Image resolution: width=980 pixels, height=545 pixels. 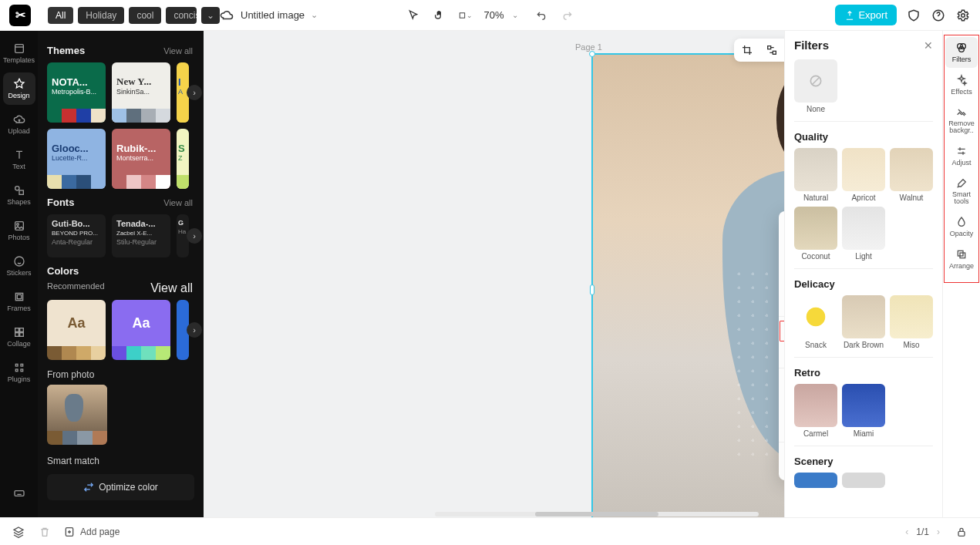 I want to click on rail-smart-tools: Smart tools, so click(x=961, y=191).